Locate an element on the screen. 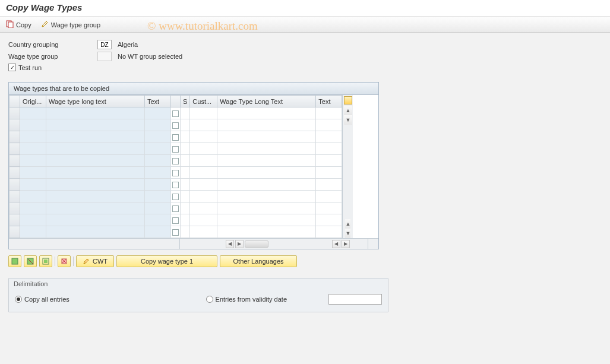  selection-button is located at coordinates (46, 261).